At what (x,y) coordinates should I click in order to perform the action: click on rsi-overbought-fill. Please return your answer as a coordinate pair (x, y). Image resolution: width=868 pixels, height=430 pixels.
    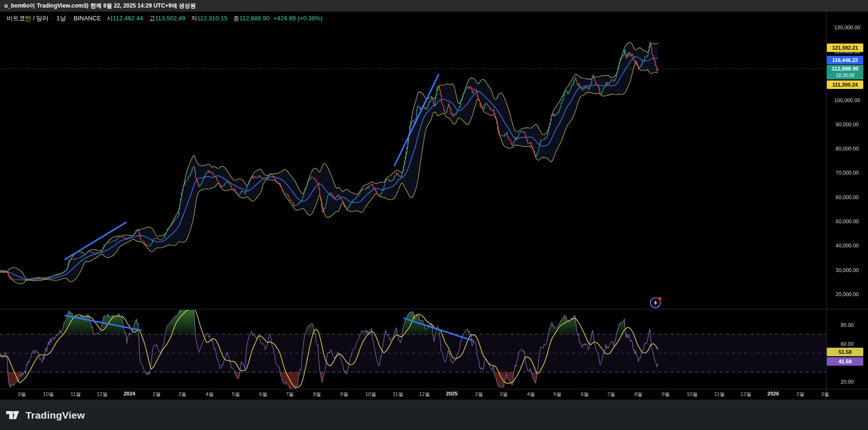
    Looking at the image, I should click on (355, 321).